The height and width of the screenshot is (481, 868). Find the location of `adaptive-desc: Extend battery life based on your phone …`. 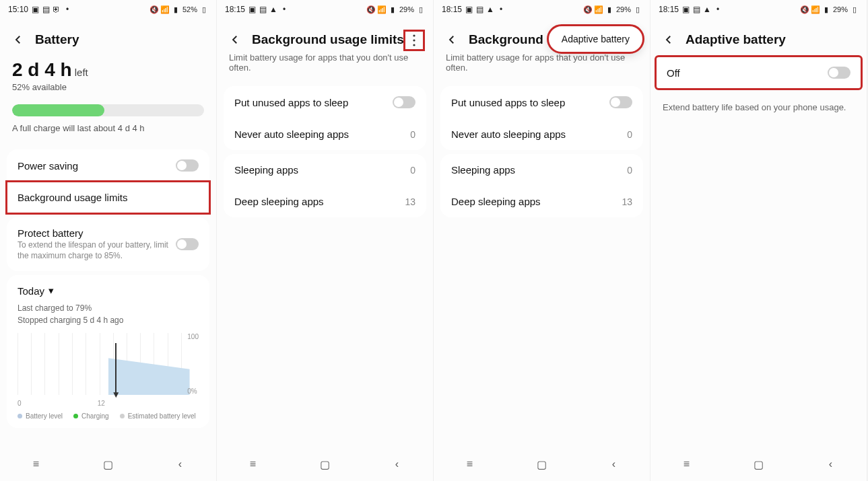

adaptive-desc: Extend battery life based on your phone … is located at coordinates (758, 108).